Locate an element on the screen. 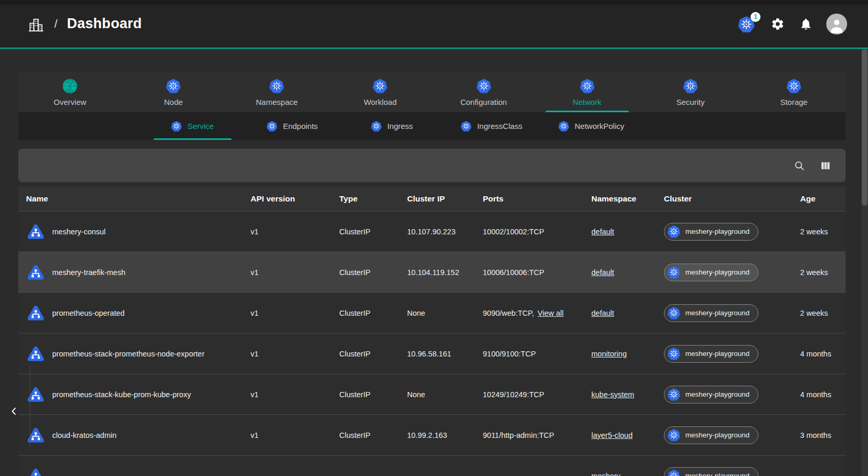 Image resolution: width=868 pixels, height=476 pixels. tab-overview: Overview is located at coordinates (70, 92).